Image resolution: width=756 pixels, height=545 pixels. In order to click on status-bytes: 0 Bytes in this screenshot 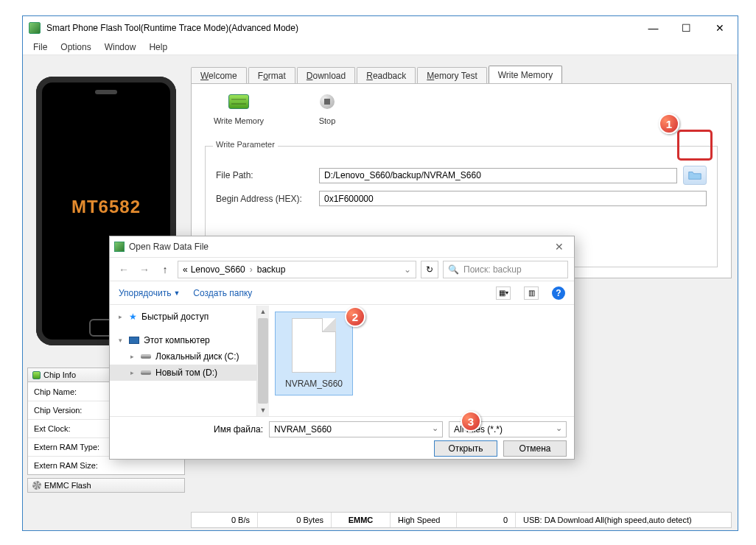, I will do `click(295, 520)`.